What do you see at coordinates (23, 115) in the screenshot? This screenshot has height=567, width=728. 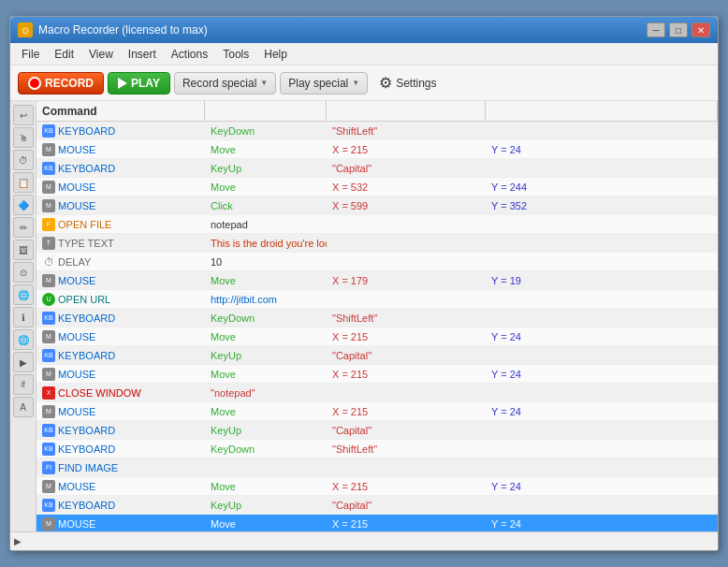 I see `sidebar-icon-1: ↩` at bounding box center [23, 115].